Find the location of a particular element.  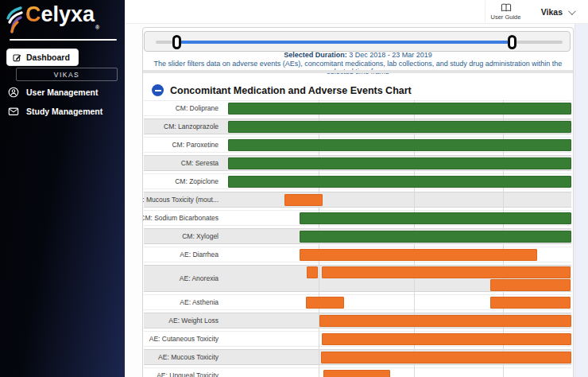

top-header: User Guide Vikas is located at coordinates (356, 12).